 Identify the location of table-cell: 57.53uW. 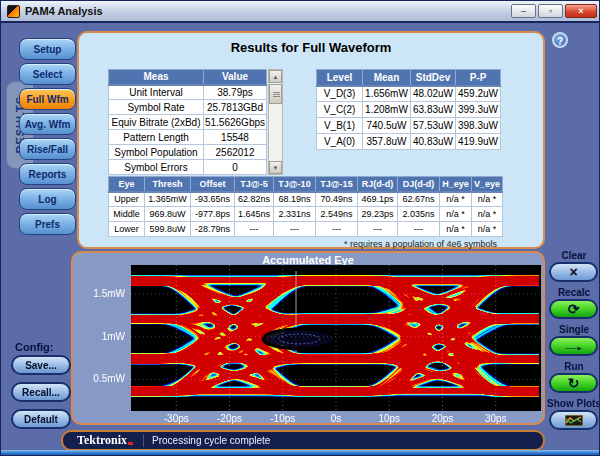
(434, 126).